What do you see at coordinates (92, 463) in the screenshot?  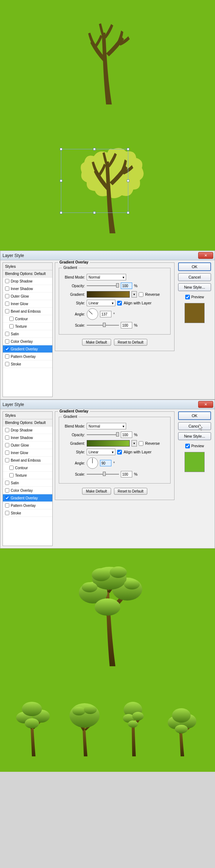 I see `angle-dial` at bounding box center [92, 463].